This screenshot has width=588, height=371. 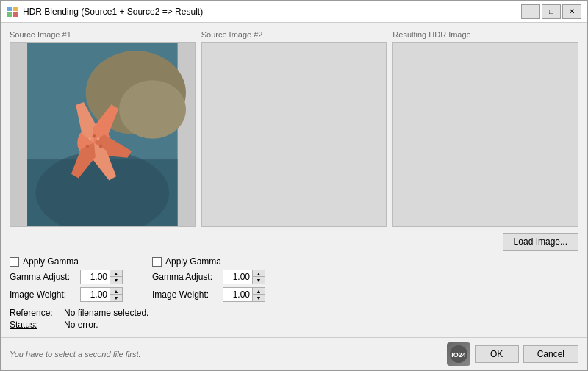 I want to click on left-gamma-down: ▼, so click(x=116, y=281).